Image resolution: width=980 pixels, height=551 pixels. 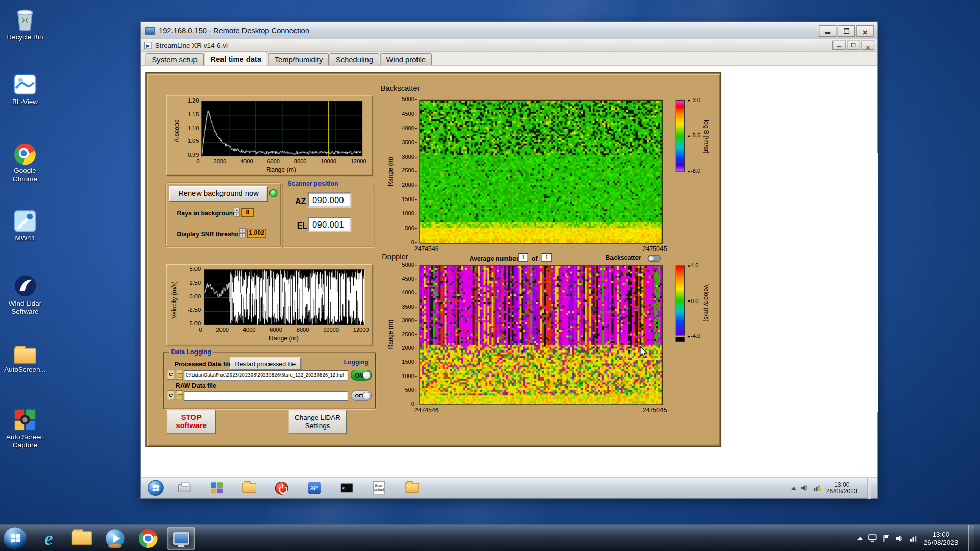 What do you see at coordinates (180, 395) in the screenshot?
I see `raw-browse-icon` at bounding box center [180, 395].